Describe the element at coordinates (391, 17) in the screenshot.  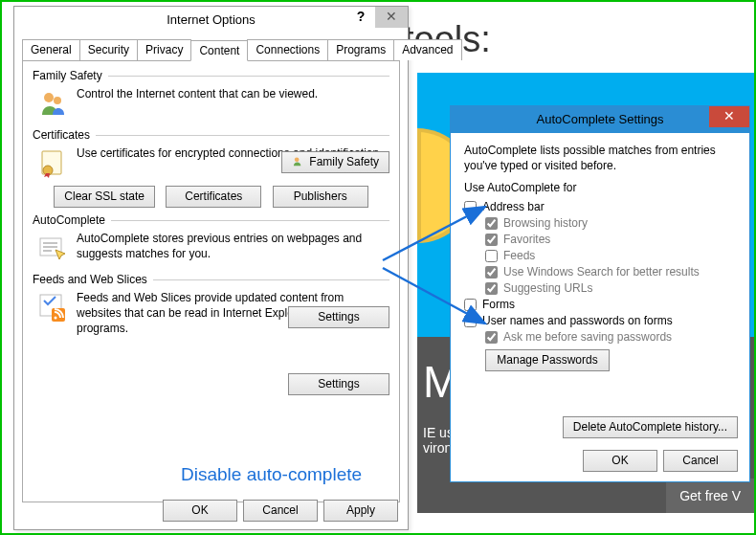
I see `close-button: ✕` at that location.